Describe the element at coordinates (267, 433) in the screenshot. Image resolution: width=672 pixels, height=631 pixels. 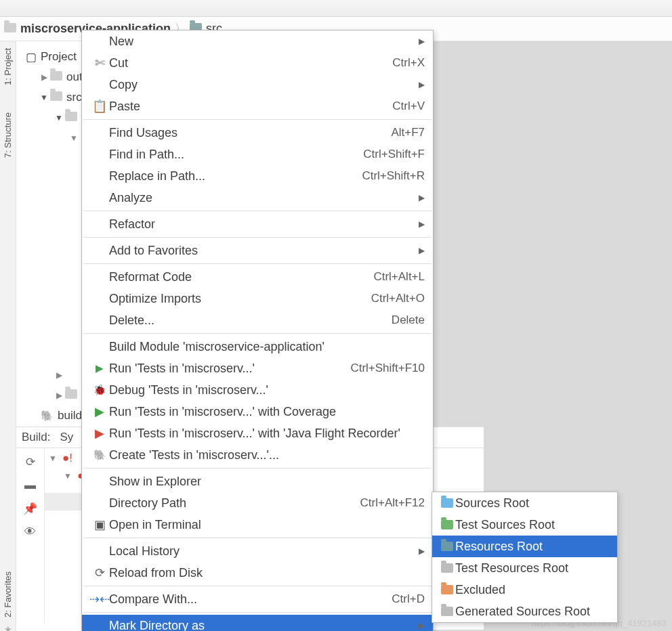
I see `menu-item-label: Run 'Tests in 'miscroserv...' with 'Java…` at that location.